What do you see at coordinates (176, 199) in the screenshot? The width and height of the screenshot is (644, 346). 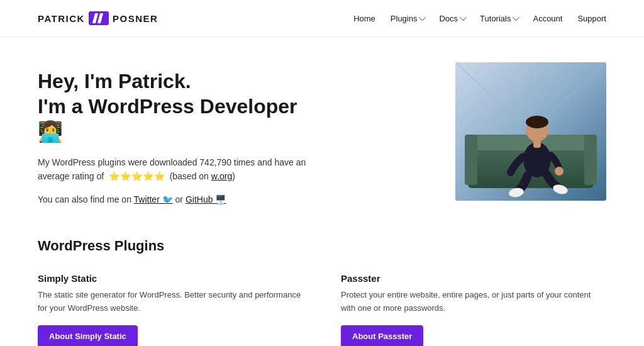 I see `hero-description-social: You can also find me on Twitter 🐦 or Git…` at bounding box center [176, 199].